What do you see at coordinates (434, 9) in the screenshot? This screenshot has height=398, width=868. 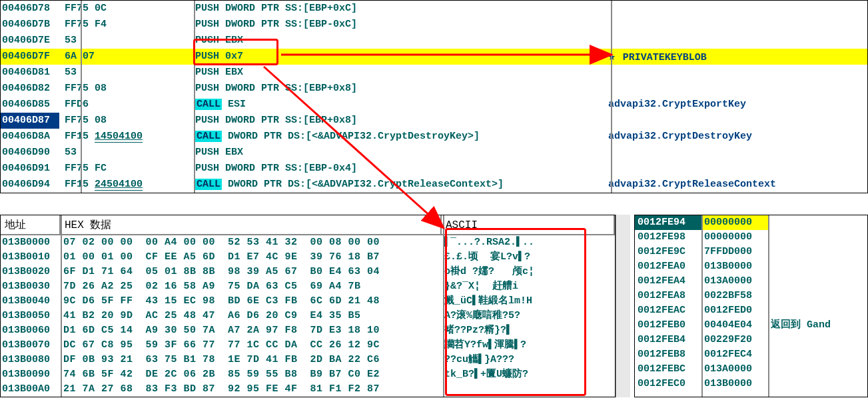 I see `asm-row: 00406D78FF75 0CPUSH DWORD PTR SS:[EBP+0x…` at bounding box center [434, 9].